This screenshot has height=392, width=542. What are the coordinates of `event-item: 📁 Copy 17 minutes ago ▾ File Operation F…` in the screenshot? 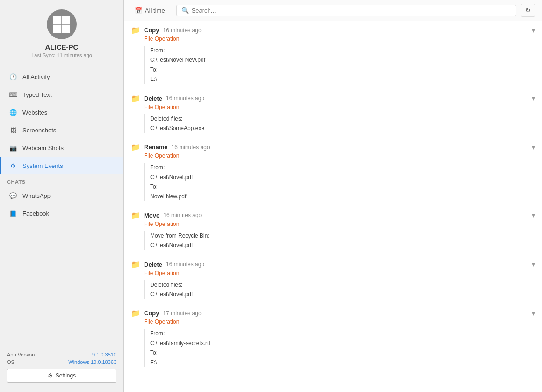 It's located at (333, 338).